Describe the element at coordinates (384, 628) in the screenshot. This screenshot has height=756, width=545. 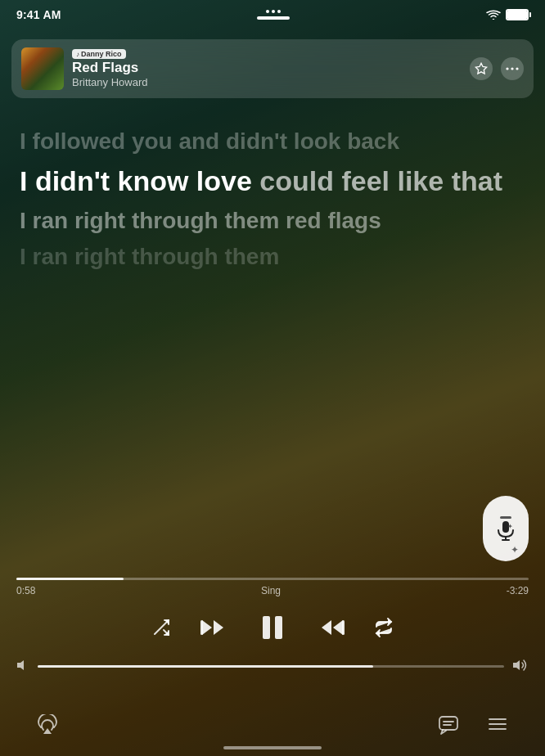
I see `repeat-button` at that location.